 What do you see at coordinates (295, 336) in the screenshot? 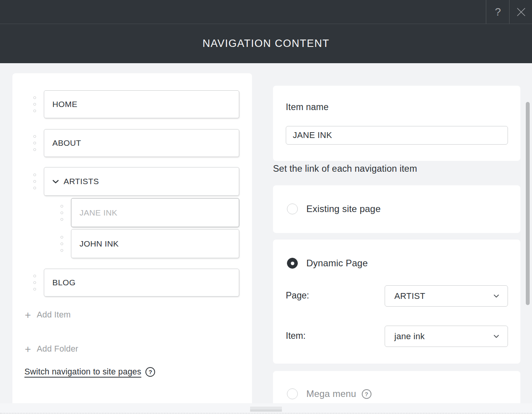
I see `item-label: Item:` at bounding box center [295, 336].